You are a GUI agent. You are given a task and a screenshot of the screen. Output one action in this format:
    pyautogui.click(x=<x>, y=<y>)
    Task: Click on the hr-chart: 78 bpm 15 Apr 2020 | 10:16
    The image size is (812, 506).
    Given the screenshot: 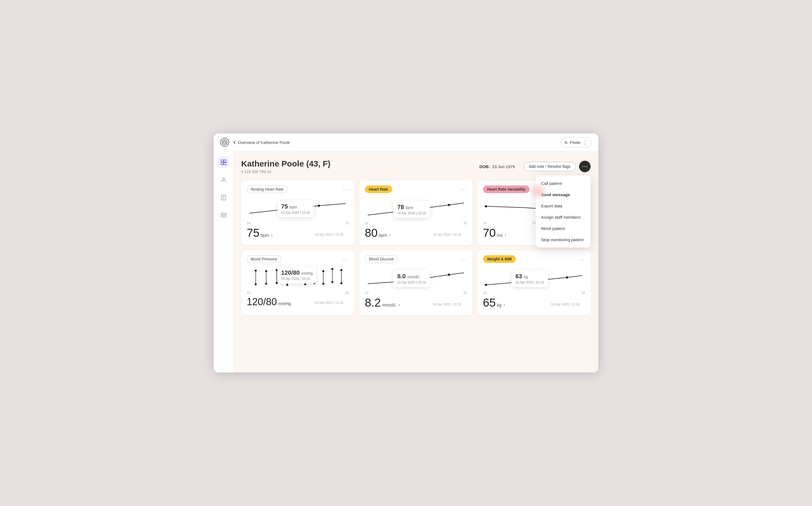 What is the action you would take?
    pyautogui.click(x=416, y=207)
    